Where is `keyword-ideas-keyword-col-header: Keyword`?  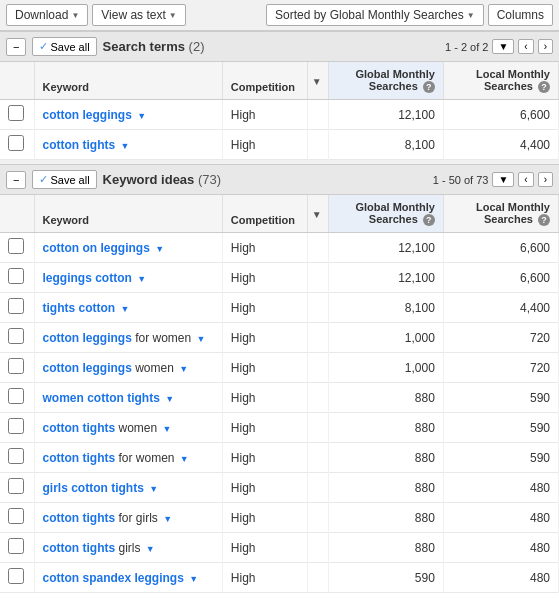 keyword-ideas-keyword-col-header: Keyword is located at coordinates (128, 214).